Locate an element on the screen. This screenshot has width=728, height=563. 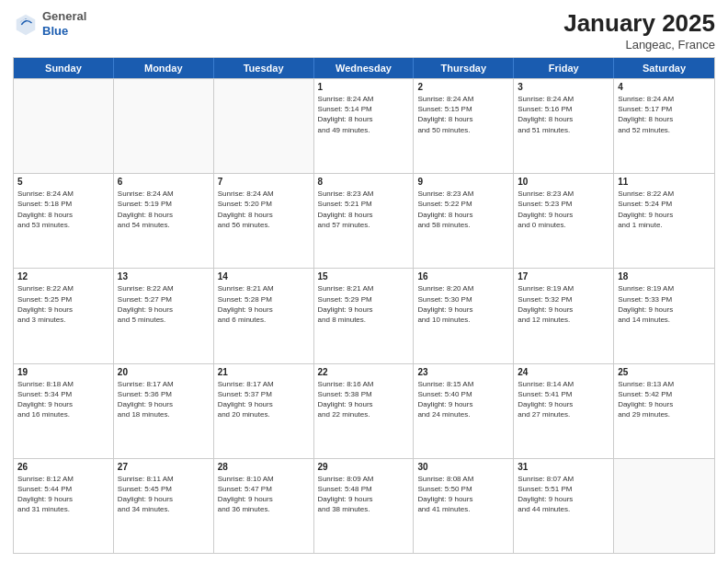
logo-blue: Blue is located at coordinates (55, 31).